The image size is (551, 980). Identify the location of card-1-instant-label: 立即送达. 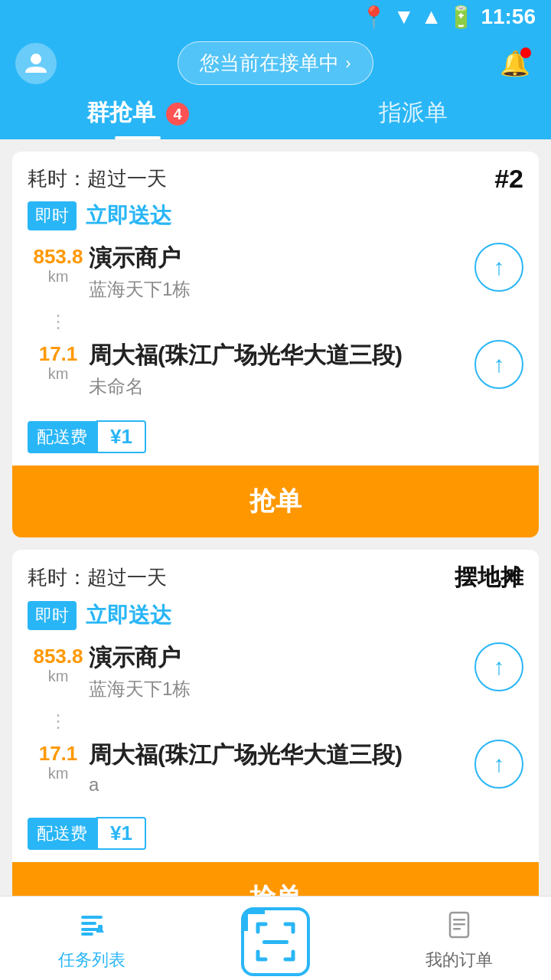
(129, 216).